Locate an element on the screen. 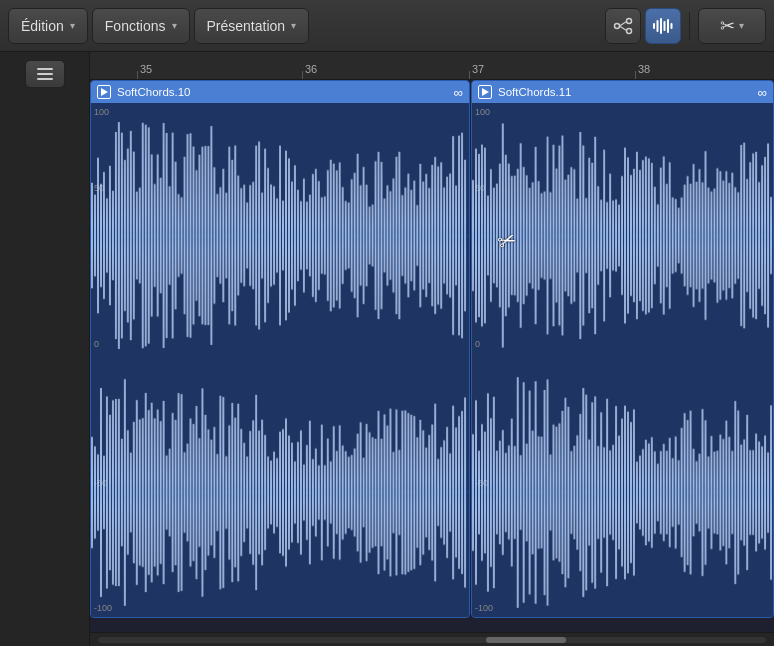 The height and width of the screenshot is (646, 774). scissors-icon: ✂ is located at coordinates (728, 26).